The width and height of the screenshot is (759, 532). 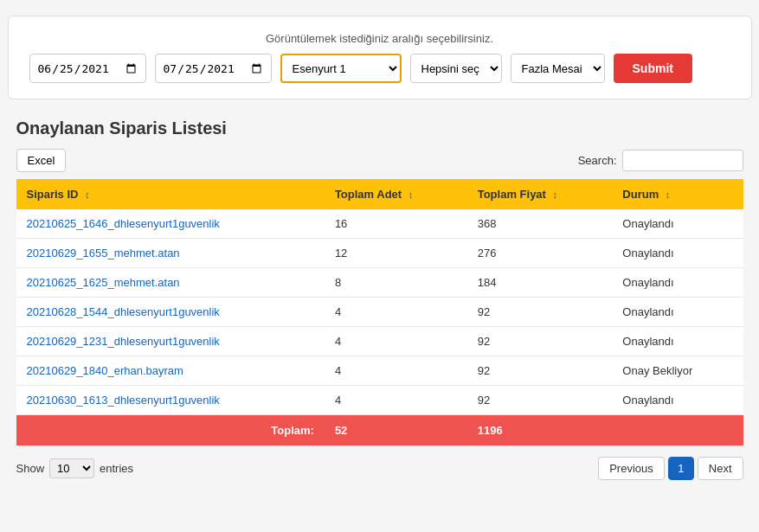 What do you see at coordinates (540, 283) in the screenshot?
I see `cell-fiyat: 184` at bounding box center [540, 283].